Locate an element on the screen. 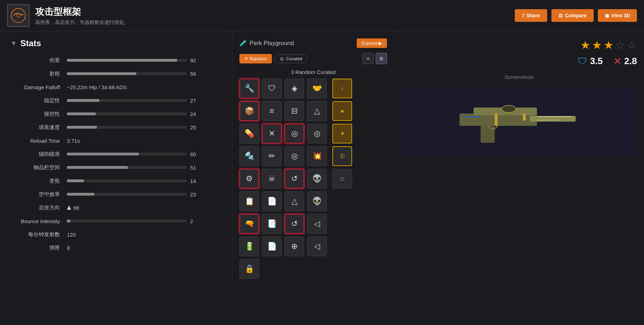 The height and width of the screenshot is (325, 644). perk-item-5-5: ⊡ is located at coordinates (342, 179).